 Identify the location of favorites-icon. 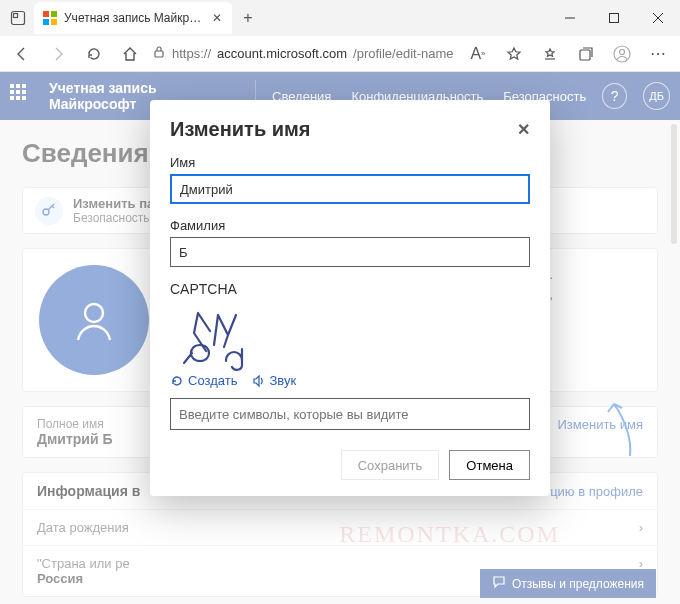
(550, 54).